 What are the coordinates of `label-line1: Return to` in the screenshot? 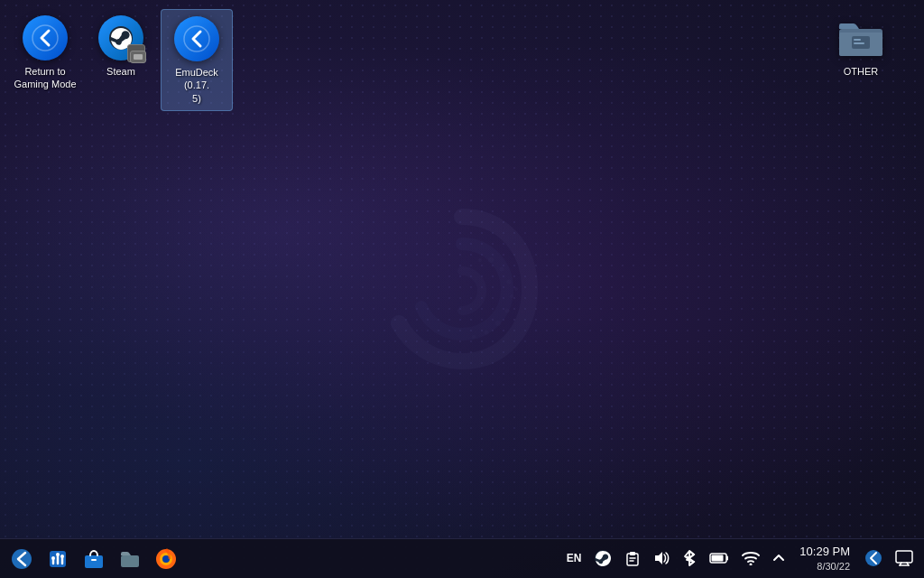 It's located at (45, 71).